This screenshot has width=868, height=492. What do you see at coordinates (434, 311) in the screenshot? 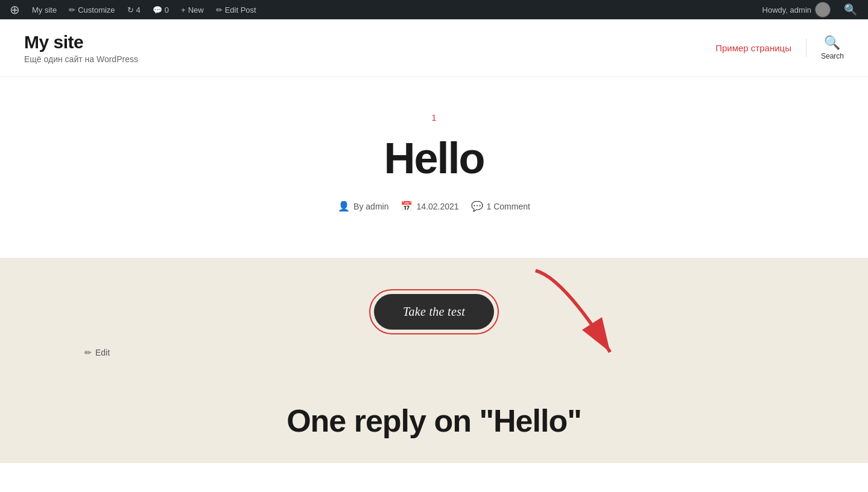
I see `cta-button-wrapper: Take the test` at bounding box center [434, 311].